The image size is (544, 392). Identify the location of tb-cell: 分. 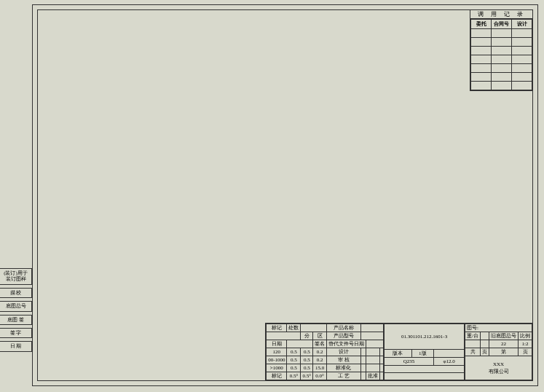
(307, 337).